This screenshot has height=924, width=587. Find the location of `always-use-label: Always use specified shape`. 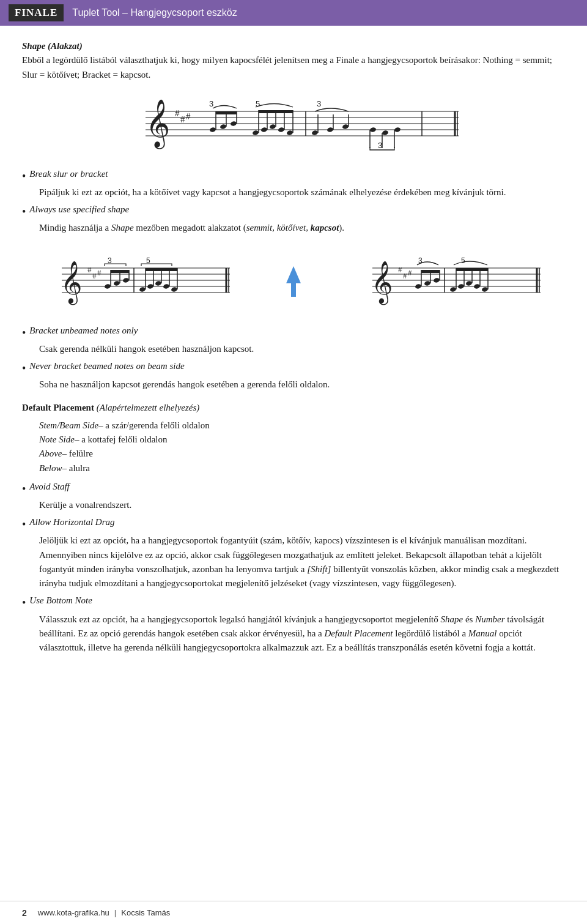

always-use-label: Always use specified shape is located at coordinates (79, 209).